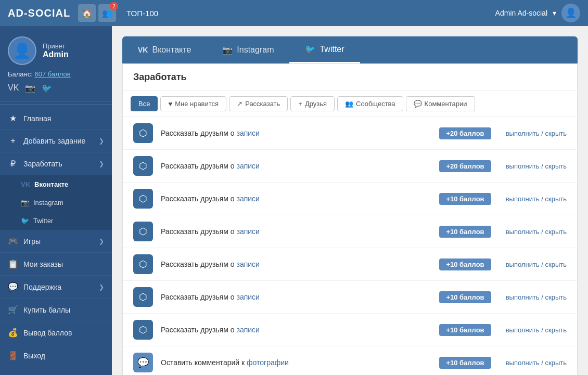  Describe the element at coordinates (143, 50) in the screenshot. I see `vk-tab-icon: VK` at that location.